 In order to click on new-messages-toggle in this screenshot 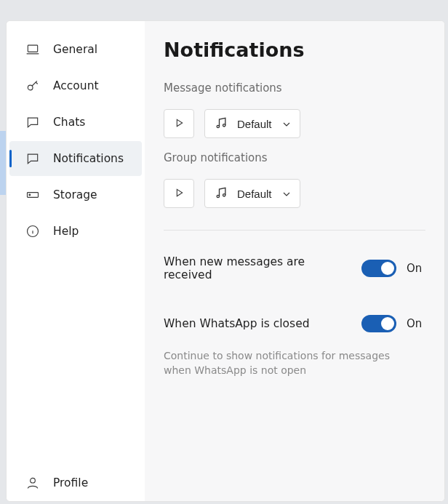, I will do `click(379, 268)`.